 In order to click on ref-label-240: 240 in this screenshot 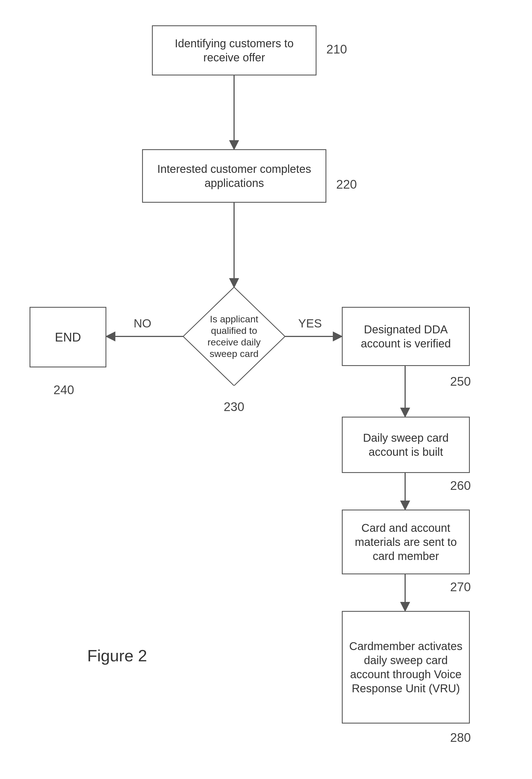, I will do `click(64, 390)`.